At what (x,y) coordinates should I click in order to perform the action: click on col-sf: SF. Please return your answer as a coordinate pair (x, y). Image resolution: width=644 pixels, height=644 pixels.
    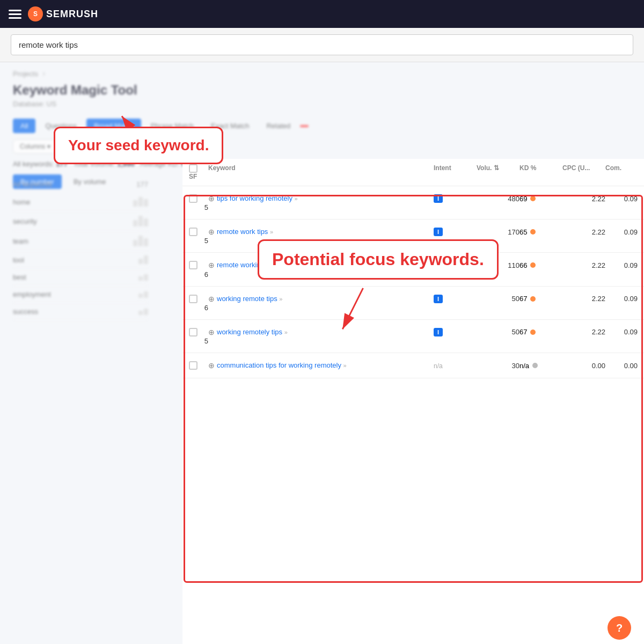
    Looking at the image, I should click on (199, 177).